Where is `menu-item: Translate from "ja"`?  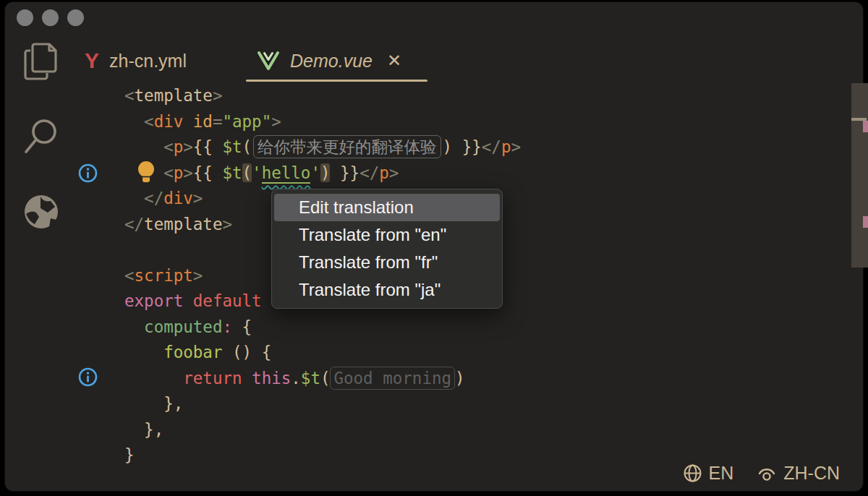
menu-item: Translate from "ja" is located at coordinates (387, 290).